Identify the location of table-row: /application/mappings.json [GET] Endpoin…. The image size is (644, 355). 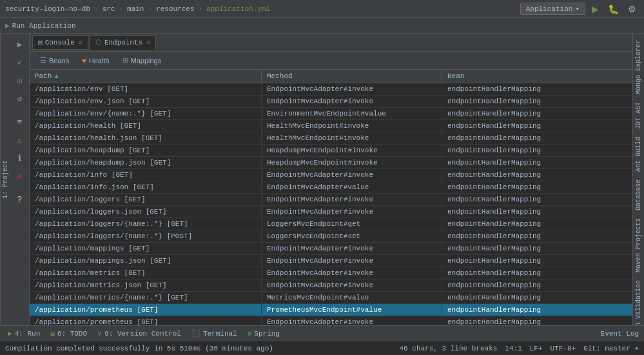
(331, 261).